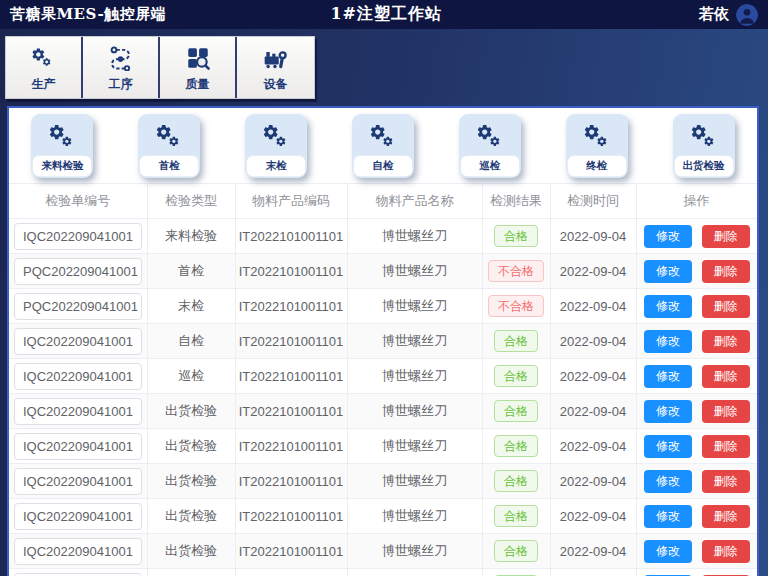 This screenshot has height=576, width=768. Describe the element at coordinates (386, 14) in the screenshot. I see `station-title: 1#注塑工作站` at that location.